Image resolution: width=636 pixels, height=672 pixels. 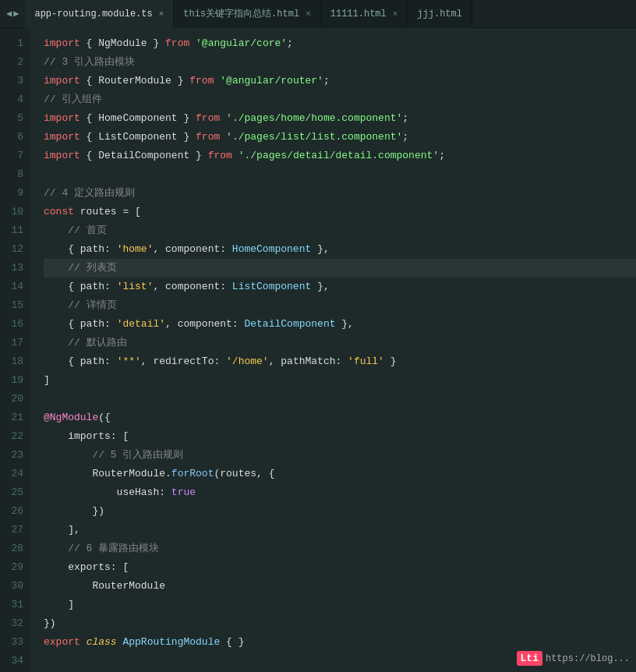 What do you see at coordinates (204, 324) in the screenshot?
I see `code-token: , component:` at bounding box center [204, 324].